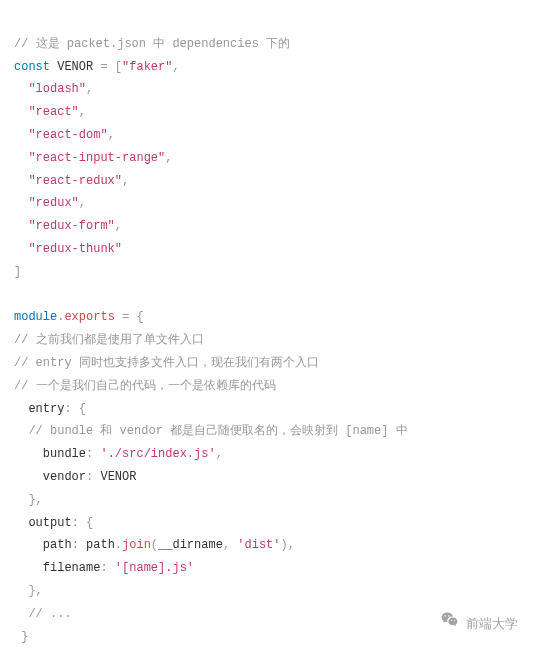 The height and width of the screenshot is (649, 536). I want to click on str-faker: "faker", so click(147, 67).